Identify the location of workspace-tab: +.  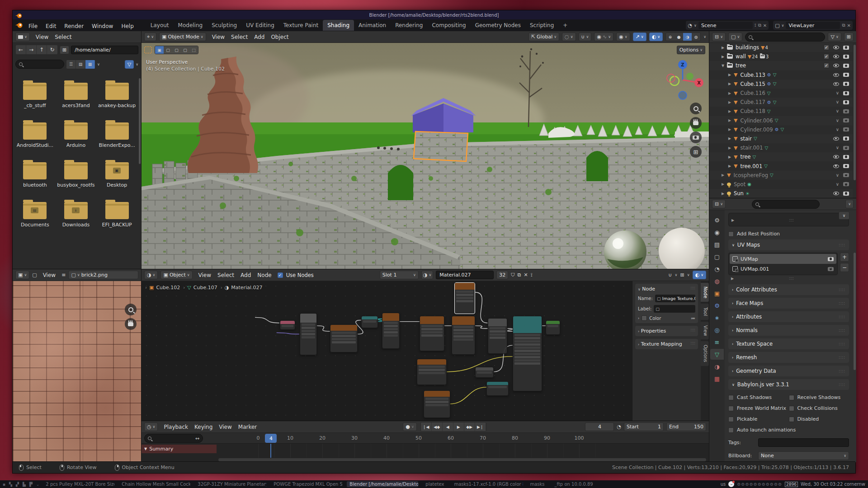
(565, 25).